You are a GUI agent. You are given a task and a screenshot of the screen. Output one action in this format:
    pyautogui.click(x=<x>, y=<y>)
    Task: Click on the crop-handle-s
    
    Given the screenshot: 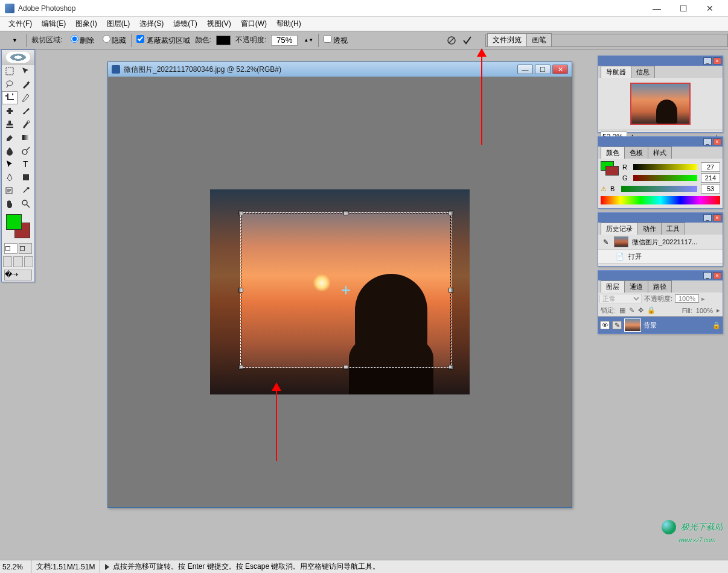 What is the action you would take?
    pyautogui.click(x=346, y=367)
    